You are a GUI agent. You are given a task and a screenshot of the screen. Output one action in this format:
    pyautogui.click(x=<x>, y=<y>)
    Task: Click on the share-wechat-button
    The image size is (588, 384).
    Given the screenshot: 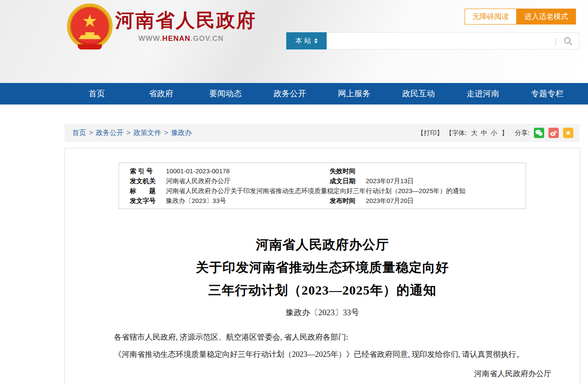 What is the action you would take?
    pyautogui.click(x=539, y=133)
    